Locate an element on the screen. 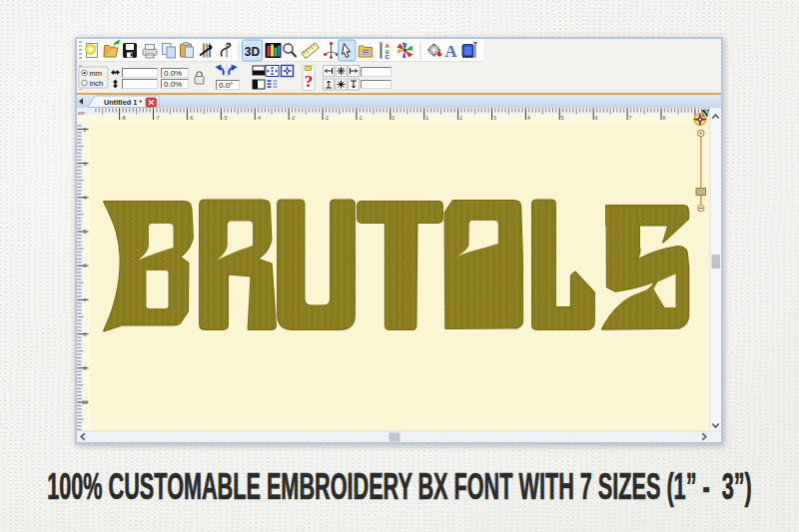 This screenshot has height=532, width=799. svg-text: cm is located at coordinates (82, 113).